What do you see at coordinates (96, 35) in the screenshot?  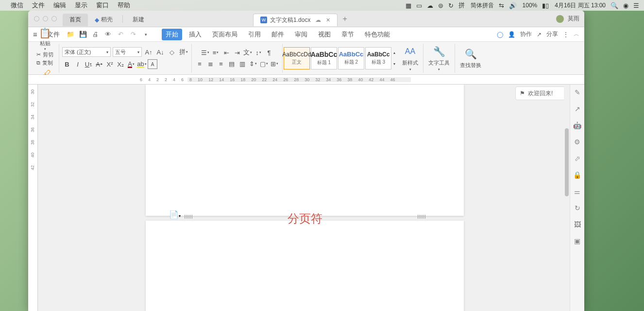 I see `print-icon: 🖨` at bounding box center [96, 35].